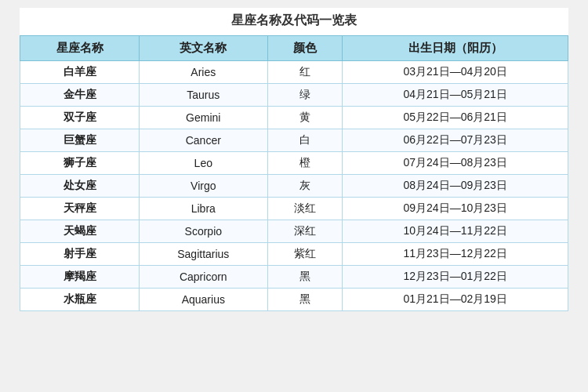 The height and width of the screenshot is (392, 588). I want to click on cell-color: 绿, so click(305, 96).